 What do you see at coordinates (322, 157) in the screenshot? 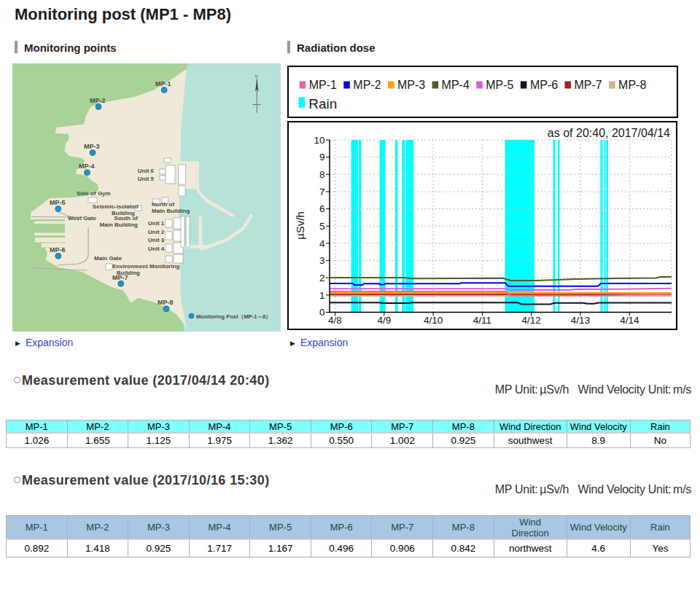
I see `svg-text: 9` at bounding box center [322, 157].